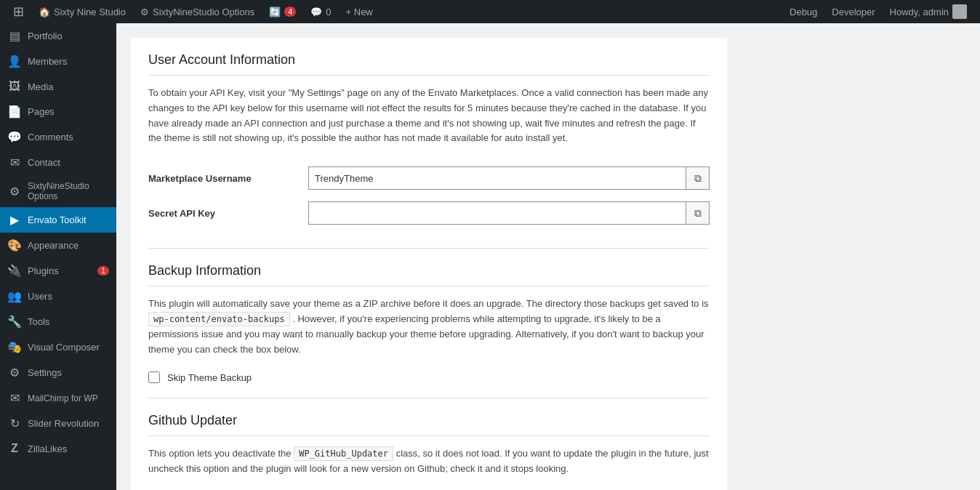 This screenshot has height=490, width=980. Describe the element at coordinates (220, 454) in the screenshot. I see `github-desc-part1: This option lets you deactivate the` at that location.